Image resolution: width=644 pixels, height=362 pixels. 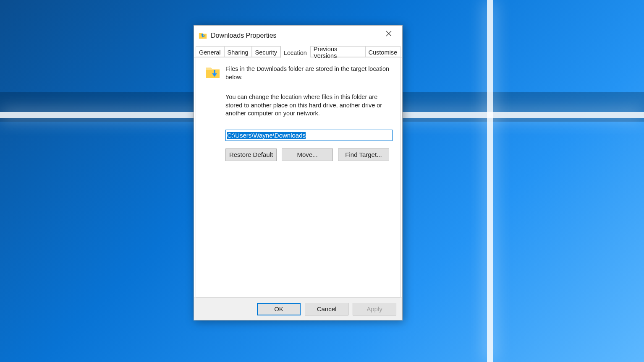 What do you see at coordinates (213, 73) in the screenshot?
I see `downloads-folder-large-icon` at bounding box center [213, 73].